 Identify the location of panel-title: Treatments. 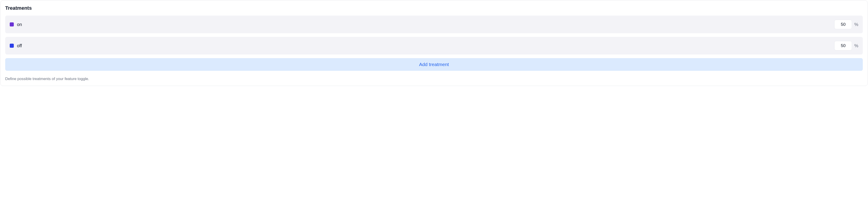
(434, 8).